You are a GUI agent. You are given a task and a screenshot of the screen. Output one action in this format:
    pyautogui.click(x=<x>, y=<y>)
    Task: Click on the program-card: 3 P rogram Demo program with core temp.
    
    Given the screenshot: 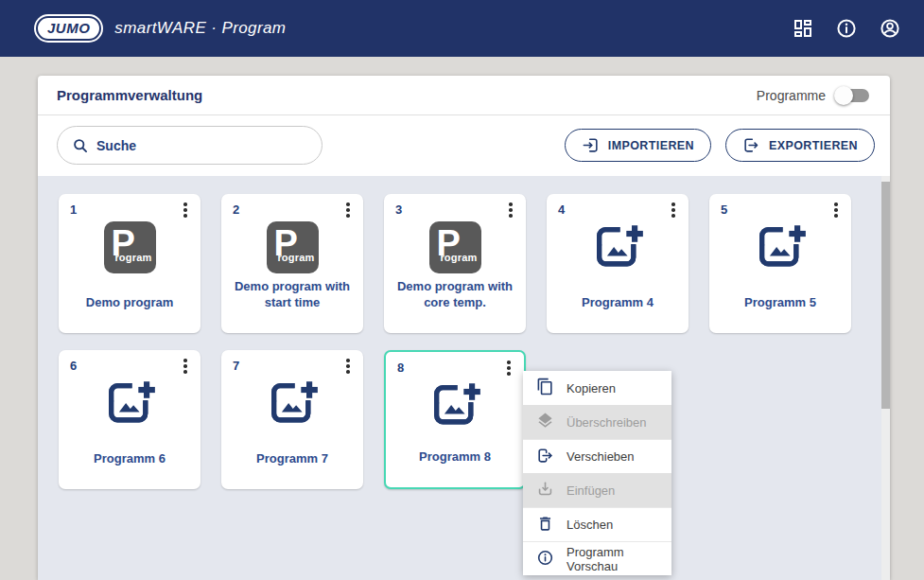 What is the action you would take?
    pyautogui.click(x=455, y=263)
    